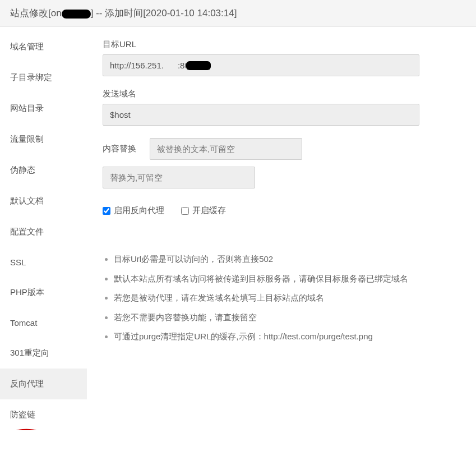  What do you see at coordinates (287, 317) in the screenshot?
I see `note-item: 若您不需要内容替换功能，请直接留空` at bounding box center [287, 317].